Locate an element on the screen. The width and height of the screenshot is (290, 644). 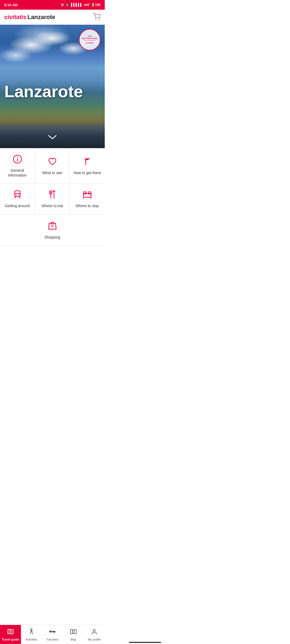
shopping-bag-icon is located at coordinates (52, 226).